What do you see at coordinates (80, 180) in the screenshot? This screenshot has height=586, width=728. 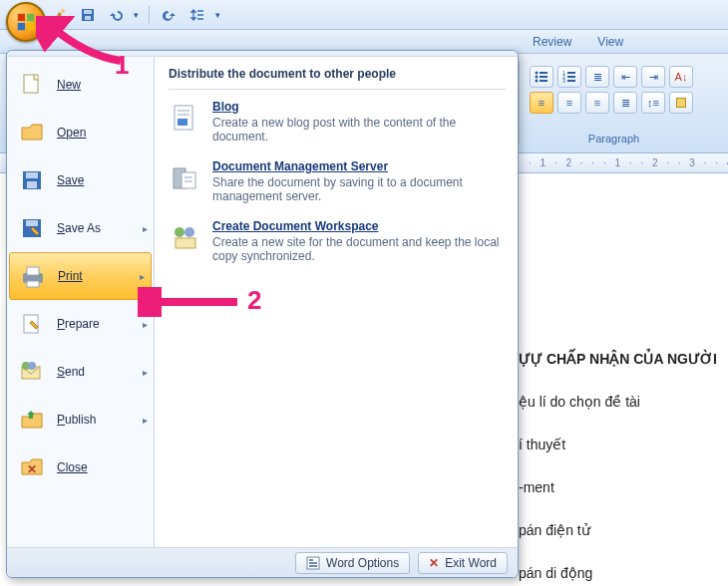 I see `menu-item-save: Save` at bounding box center [80, 180].